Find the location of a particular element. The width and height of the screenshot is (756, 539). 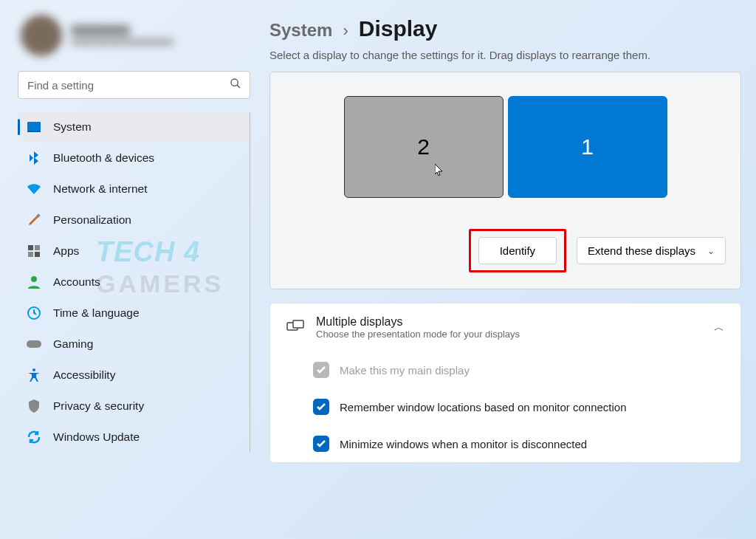

nav-label: System is located at coordinates (72, 127).